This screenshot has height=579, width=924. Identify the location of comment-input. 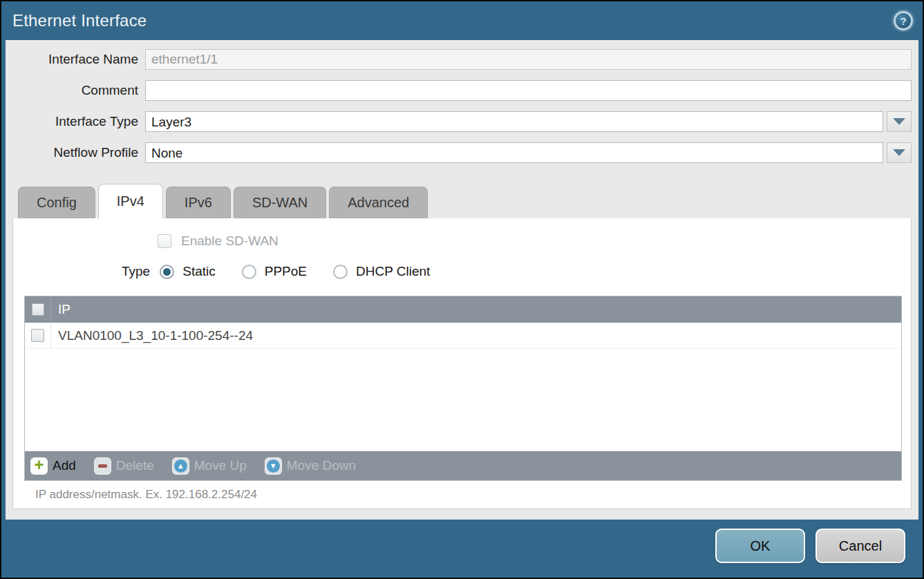
(528, 91).